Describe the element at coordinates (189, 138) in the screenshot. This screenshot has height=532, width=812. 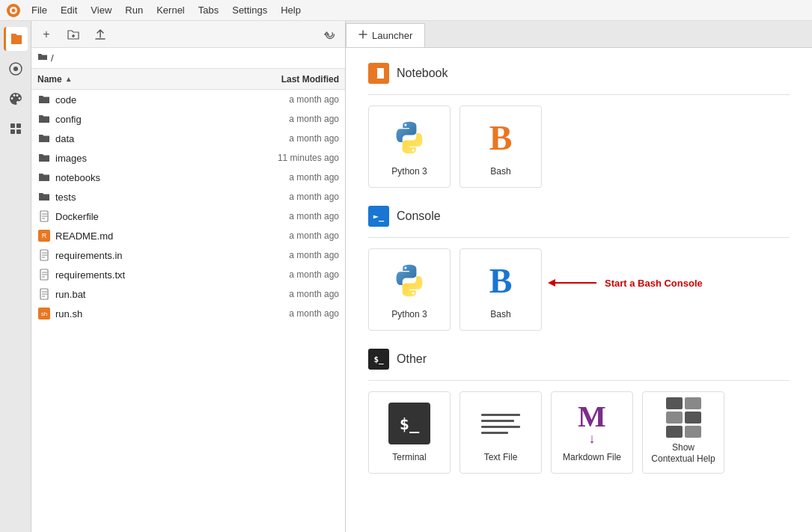
I see `list-item: data a month ago` at that location.